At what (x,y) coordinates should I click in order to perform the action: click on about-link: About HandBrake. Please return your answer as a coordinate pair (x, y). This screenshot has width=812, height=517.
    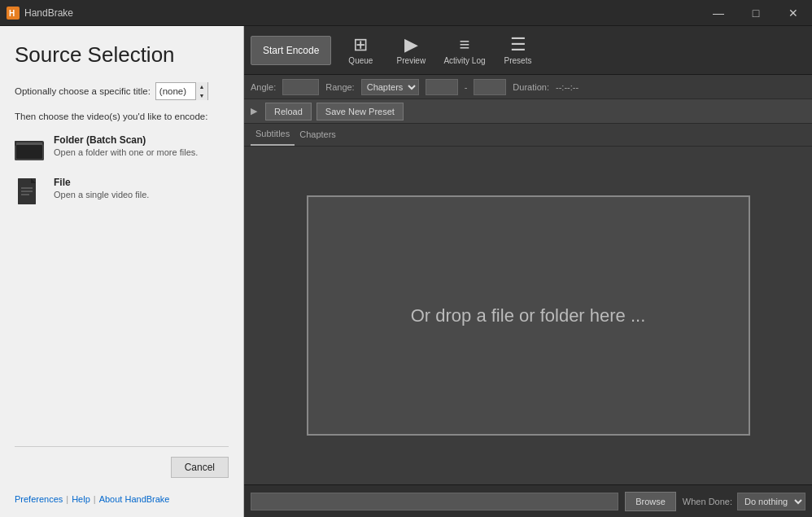
    Looking at the image, I should click on (135, 499).